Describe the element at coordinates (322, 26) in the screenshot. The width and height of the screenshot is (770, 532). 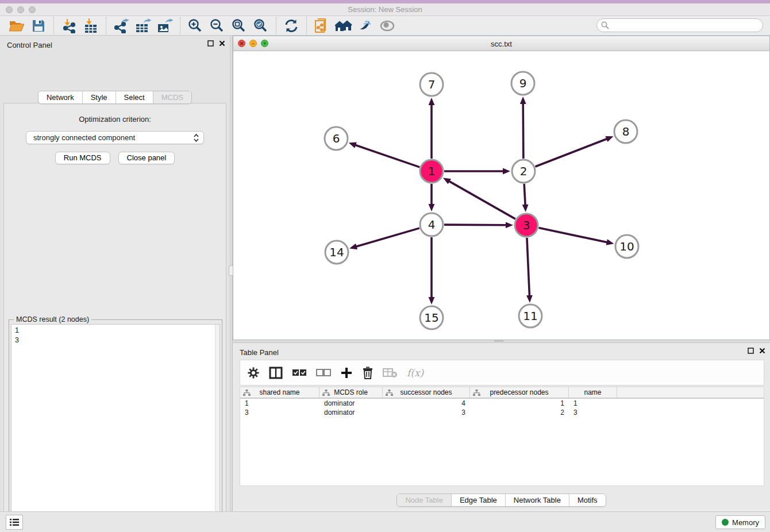
I see `clone-network-icon` at that location.